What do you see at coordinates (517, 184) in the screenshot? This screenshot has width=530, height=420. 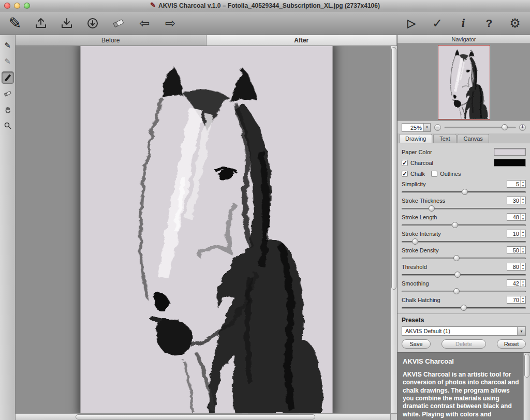 I see `param-value-spinner: 5▲▼` at bounding box center [517, 184].